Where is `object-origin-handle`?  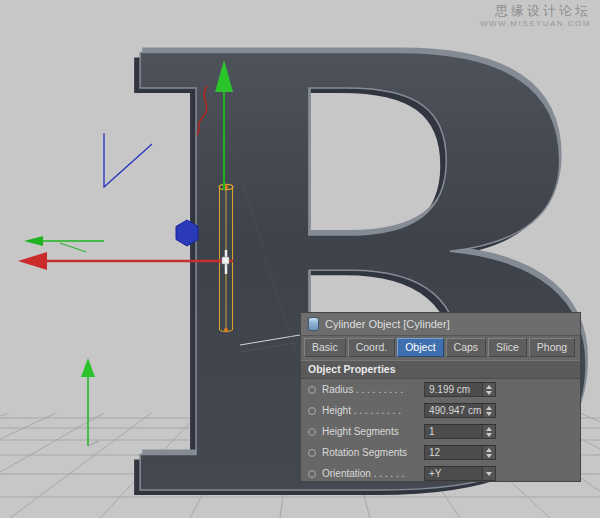 object-origin-handle is located at coordinates (226, 260).